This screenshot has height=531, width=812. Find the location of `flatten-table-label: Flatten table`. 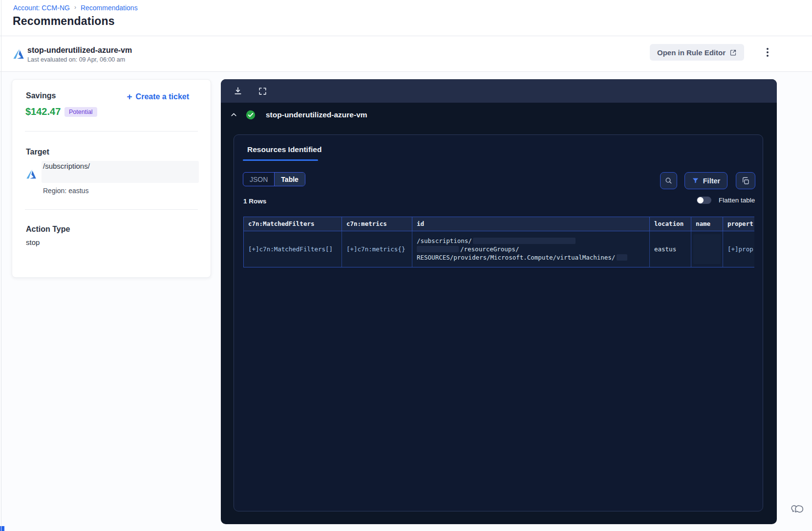

flatten-table-label: Flatten table is located at coordinates (737, 200).